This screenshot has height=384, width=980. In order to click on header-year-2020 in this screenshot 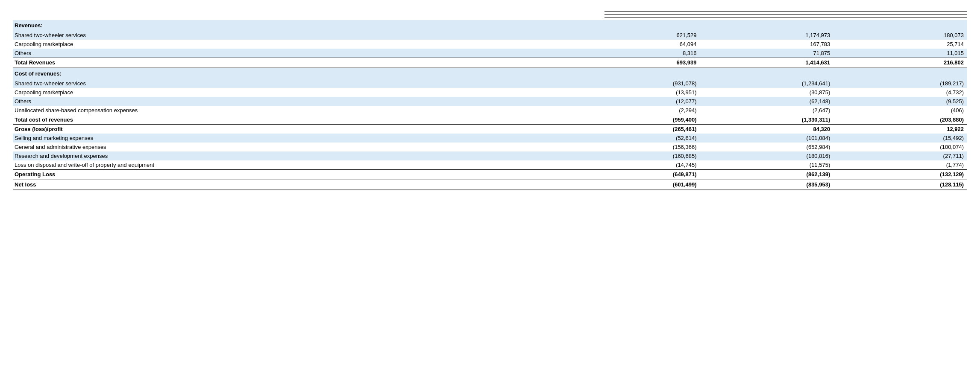, I will do `click(652, 13)`.